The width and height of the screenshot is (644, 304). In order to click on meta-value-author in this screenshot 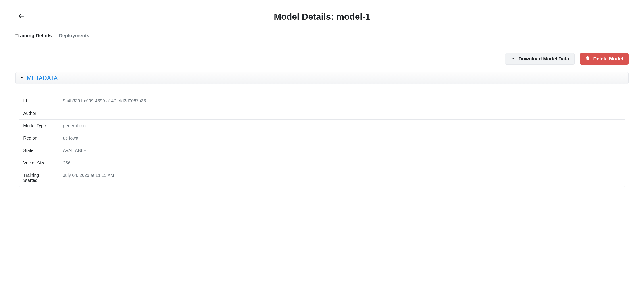, I will do `click(342, 113)`.